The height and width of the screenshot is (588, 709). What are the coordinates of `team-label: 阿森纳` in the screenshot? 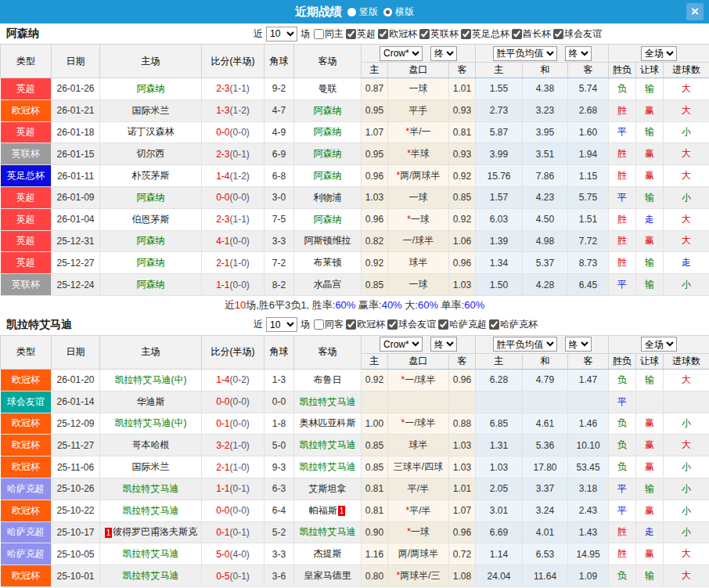 It's located at (328, 132).